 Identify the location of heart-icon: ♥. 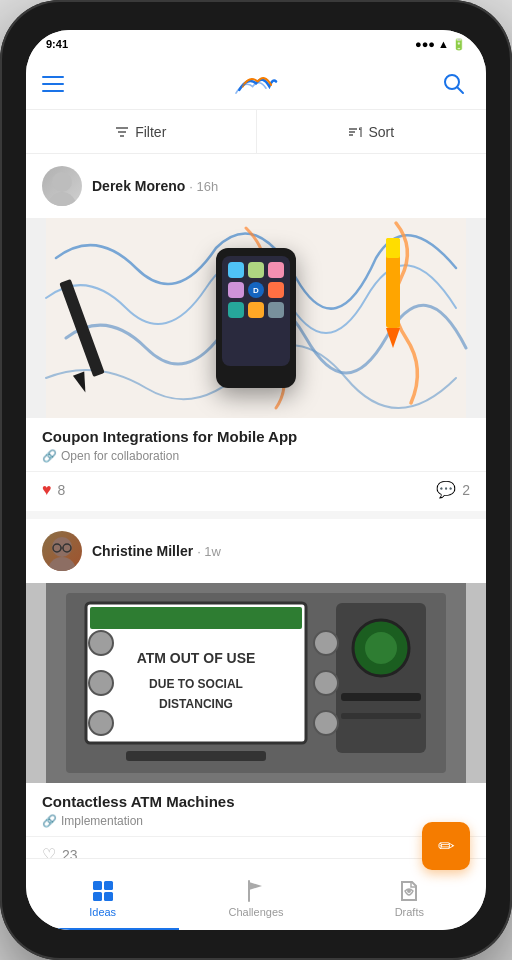
(47, 490).